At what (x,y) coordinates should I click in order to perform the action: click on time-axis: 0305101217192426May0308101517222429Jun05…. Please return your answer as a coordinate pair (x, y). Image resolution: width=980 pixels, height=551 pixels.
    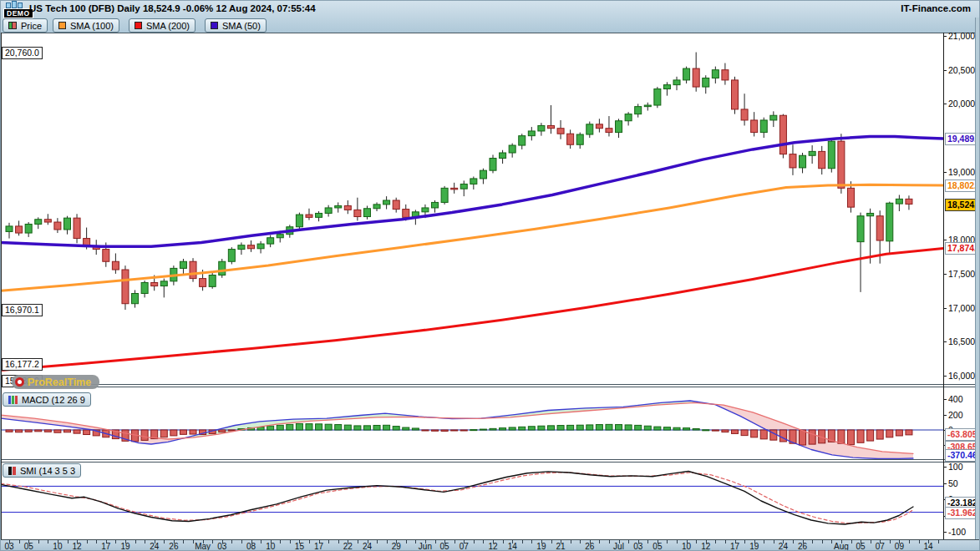
    Looking at the image, I should click on (490, 545).